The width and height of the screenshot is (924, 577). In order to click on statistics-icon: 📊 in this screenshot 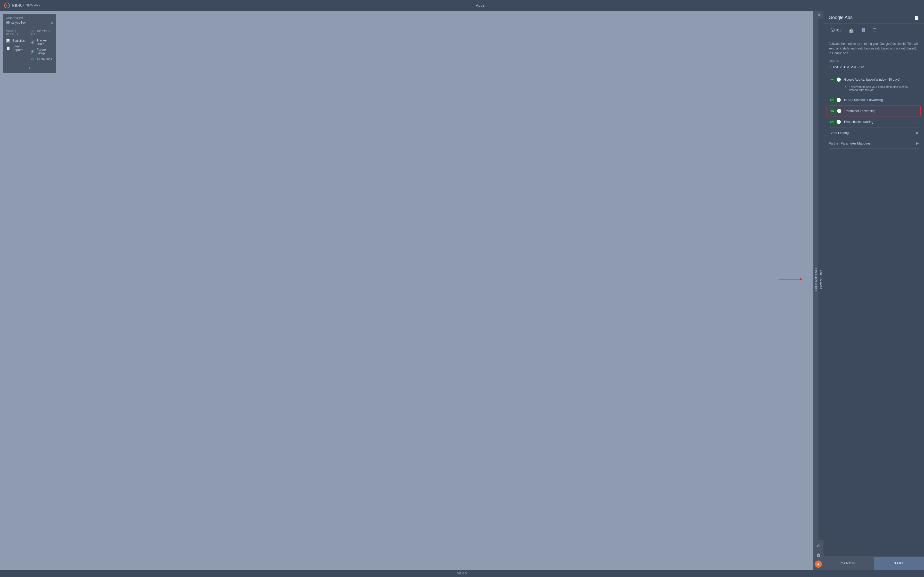, I will do `click(8, 40)`.